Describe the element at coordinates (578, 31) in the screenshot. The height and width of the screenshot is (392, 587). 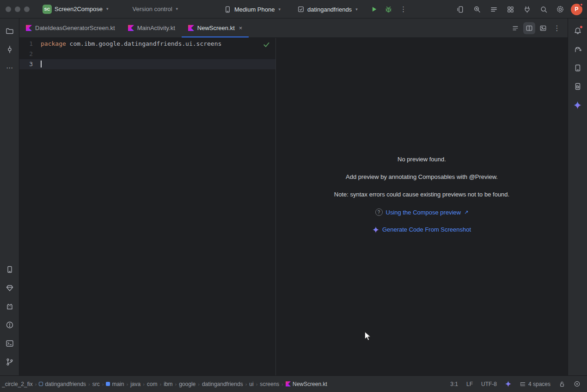
I see `notifications-button` at that location.